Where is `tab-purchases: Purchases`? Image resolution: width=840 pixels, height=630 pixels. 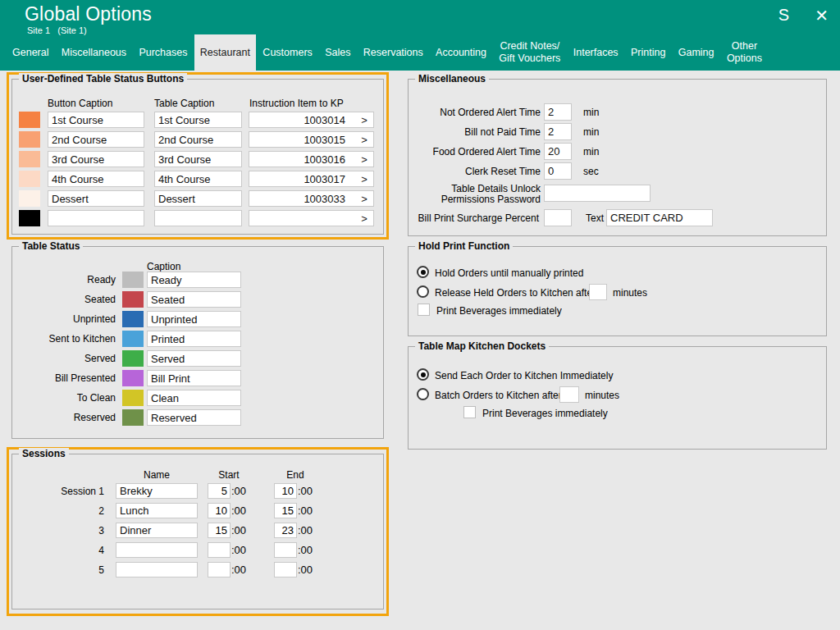 tab-purchases: Purchases is located at coordinates (162, 52).